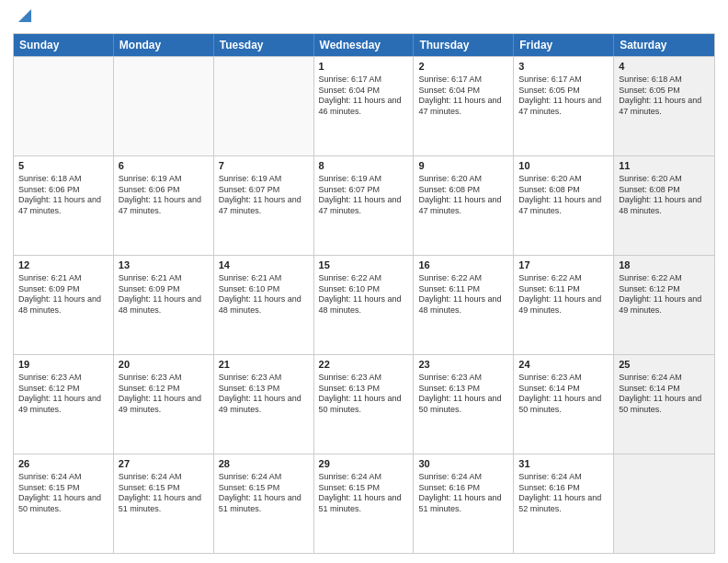 The height and width of the screenshot is (563, 728). What do you see at coordinates (264, 294) in the screenshot?
I see `cell-info: Sunrise: 6:21 AM Sunset: 6:10 PM Dayligh…` at bounding box center [264, 294].